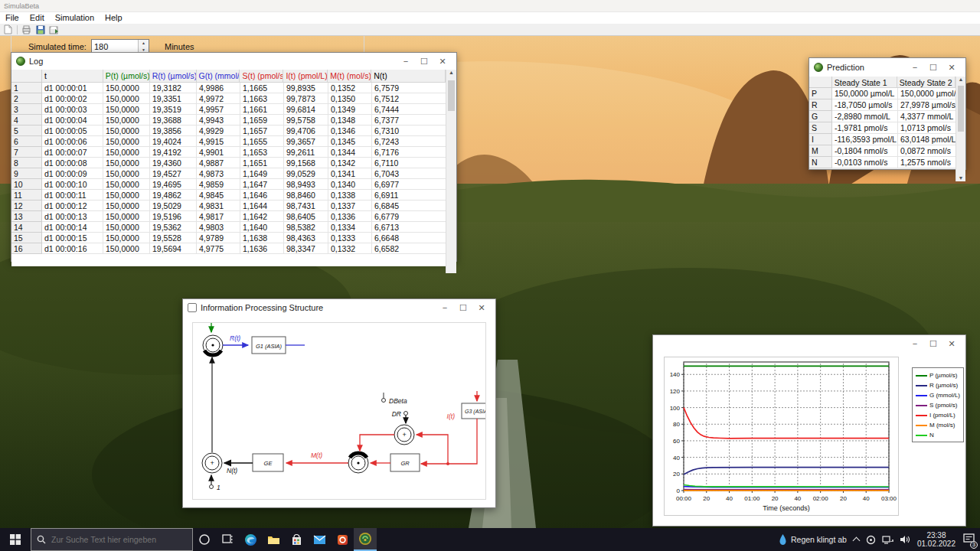 The height and width of the screenshot is (551, 980). Describe the element at coordinates (229, 206) in the screenshot. I see `table-row: 12d1 00:00:12150,000019,50294,98311,1644…` at that location.